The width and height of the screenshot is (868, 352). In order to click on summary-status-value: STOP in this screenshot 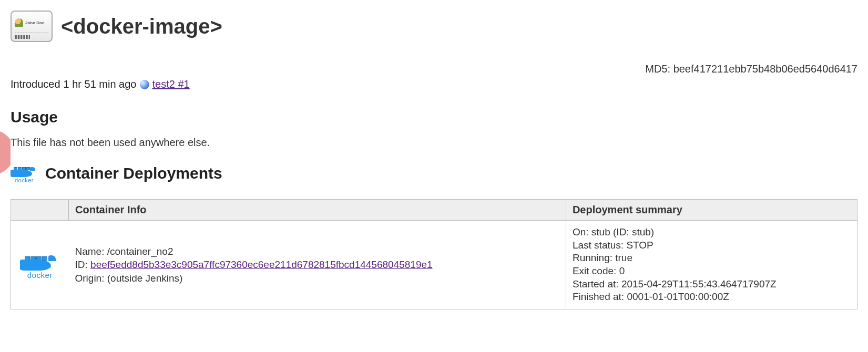, I will do `click(639, 245)`.